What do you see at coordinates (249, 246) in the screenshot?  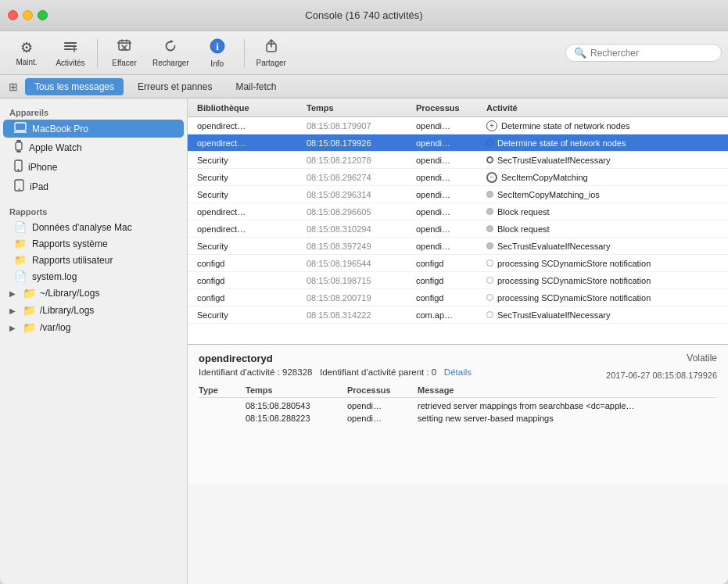 I see `cell-lib-7: Security` at bounding box center [249, 246].